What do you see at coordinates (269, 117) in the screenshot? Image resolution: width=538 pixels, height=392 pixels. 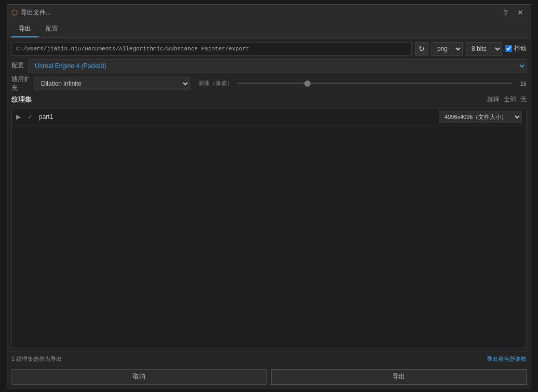 I see `mesh-item: ▶ ✓ part1 512x512 1024x1024 2048x2048 40…` at bounding box center [269, 117].